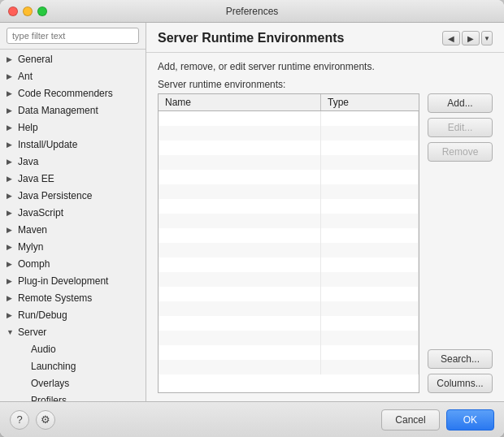 This screenshot has width=504, height=437. Describe the element at coordinates (73, 145) in the screenshot. I see `sidebar-item-install-update: ▶Install/Update` at that location.